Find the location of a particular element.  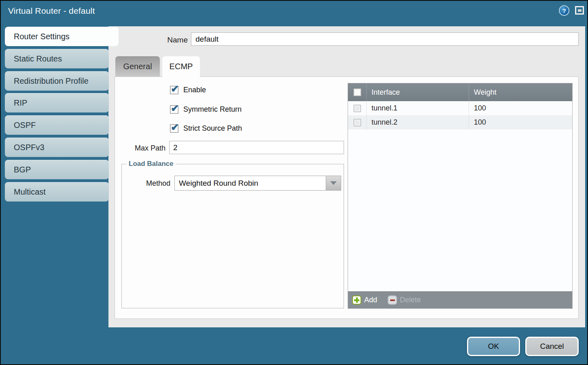

sidebar-item-bgp: BGP is located at coordinates (57, 170).